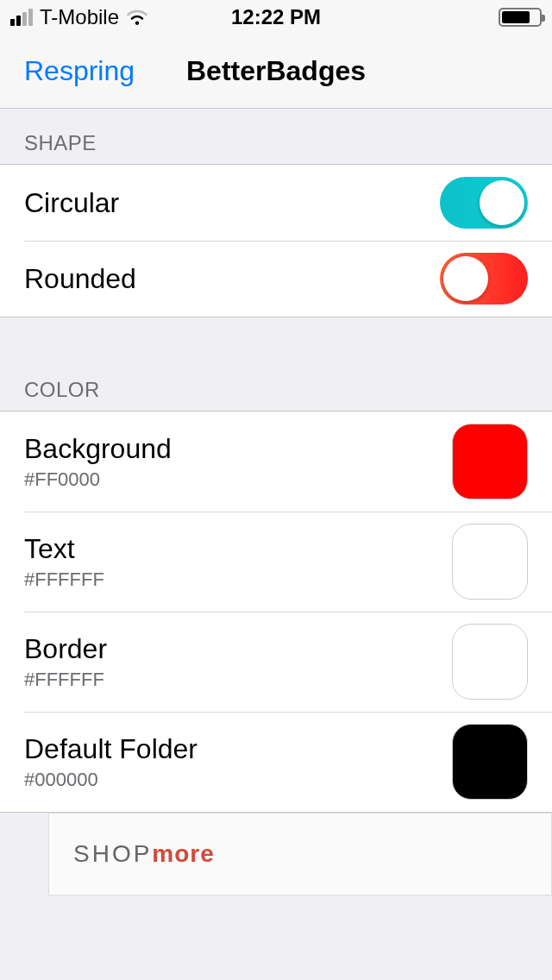 Image resolution: width=552 pixels, height=980 pixels. What do you see at coordinates (64, 549) in the screenshot?
I see `row-label: Text` at bounding box center [64, 549].